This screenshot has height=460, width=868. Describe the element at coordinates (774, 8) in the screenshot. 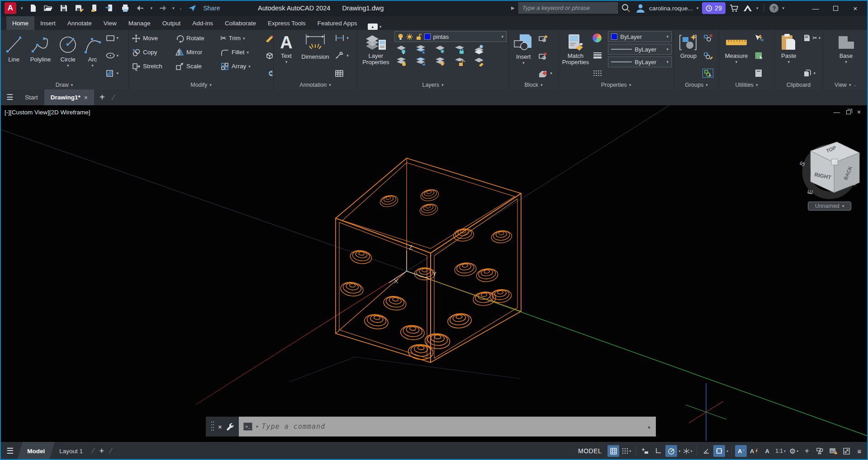

I see `help-icon: ?` at that location.